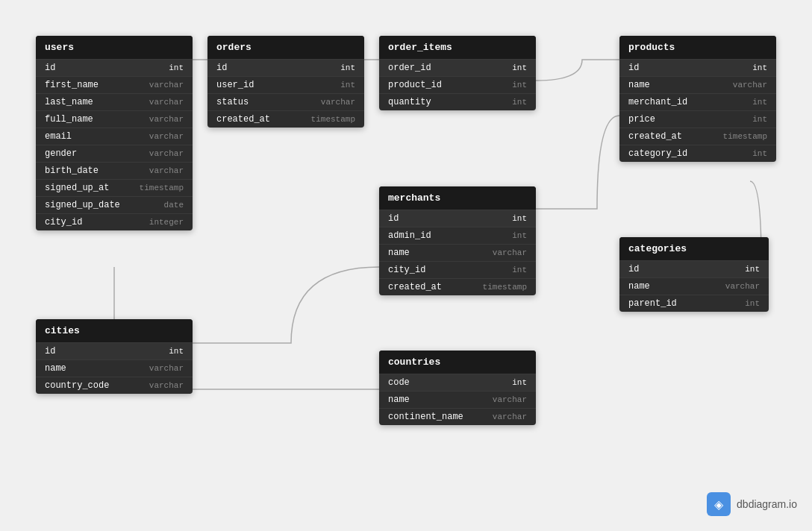 This screenshot has height=531, width=812. Describe the element at coordinates (698, 154) in the screenshot. I see `table-row: category_idint` at that location.